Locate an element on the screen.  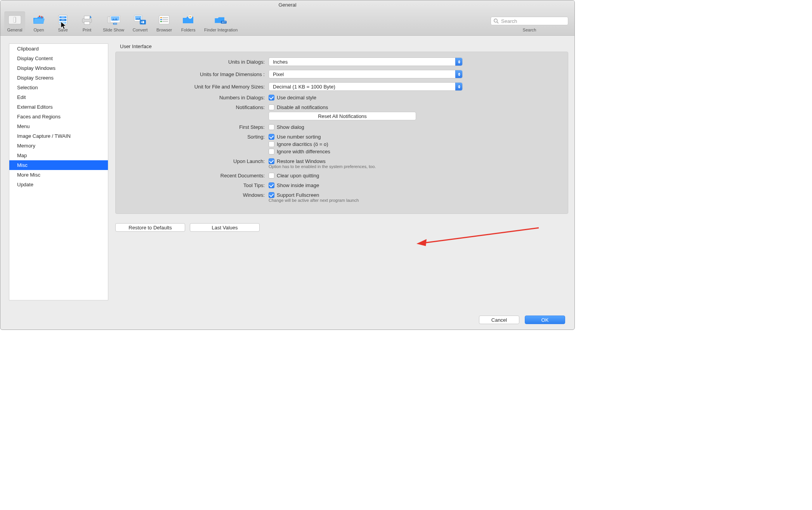
reset-notifications-button: Reset All Notifications is located at coordinates (342, 116).